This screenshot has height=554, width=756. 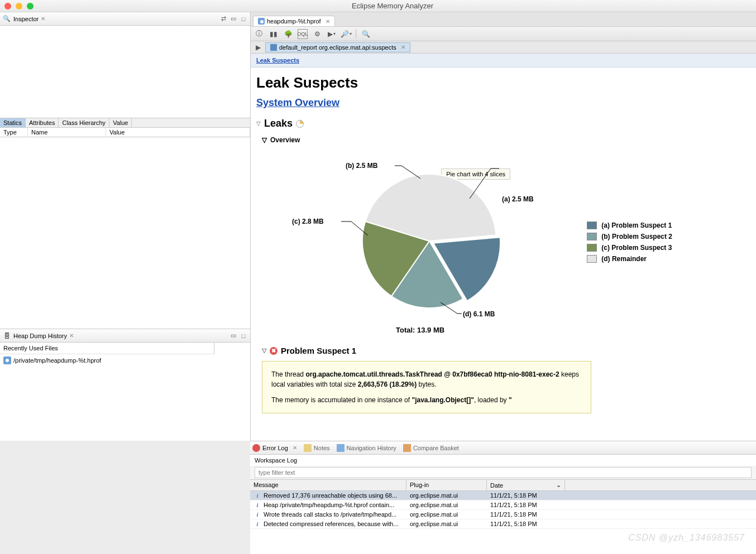 I want to click on log-row: iDetected compressed references, because…, so click(x=503, y=524).